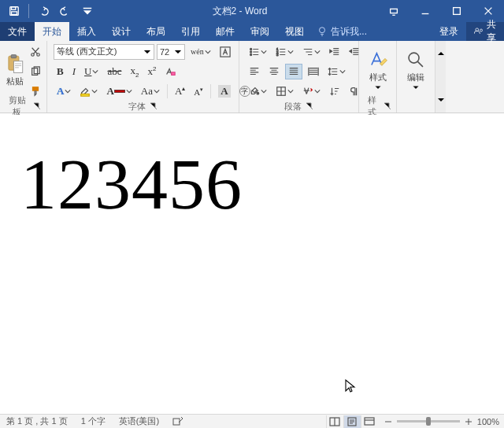  Describe the element at coordinates (88, 91) in the screenshot. I see `highlight-button` at that location.